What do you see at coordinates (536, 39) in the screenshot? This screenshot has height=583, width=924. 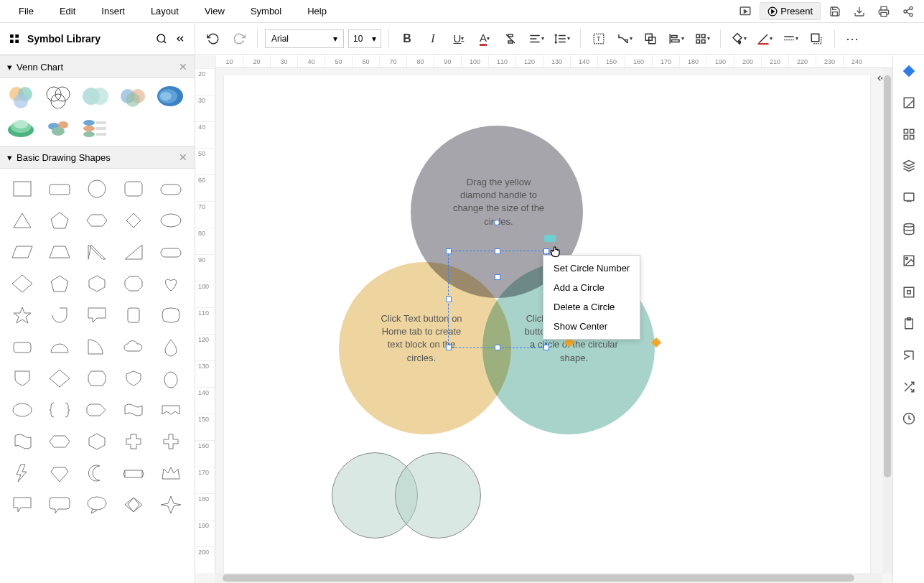 I see `align-button: ▾` at bounding box center [536, 39].